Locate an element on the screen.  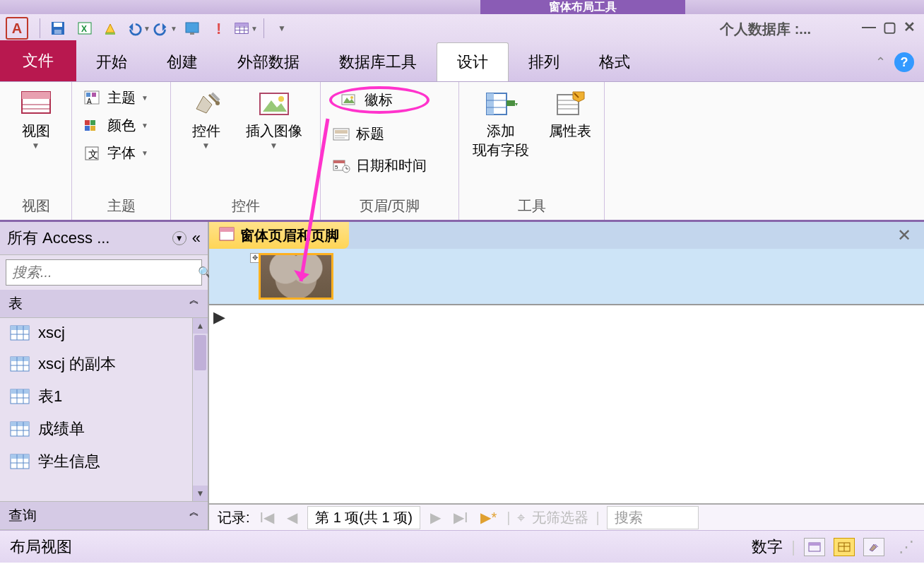
tab-design: 设计 is located at coordinates (473, 62).